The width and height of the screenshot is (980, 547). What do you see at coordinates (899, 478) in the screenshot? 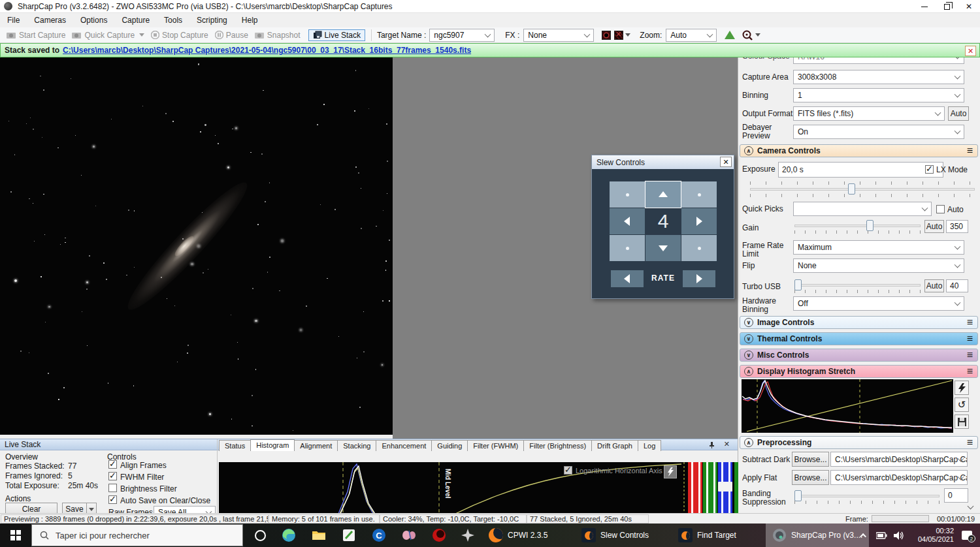
I see `apply-flat-combo: C:\Users\marcb\Desktop\SharpCap Capt...` at bounding box center [899, 478].